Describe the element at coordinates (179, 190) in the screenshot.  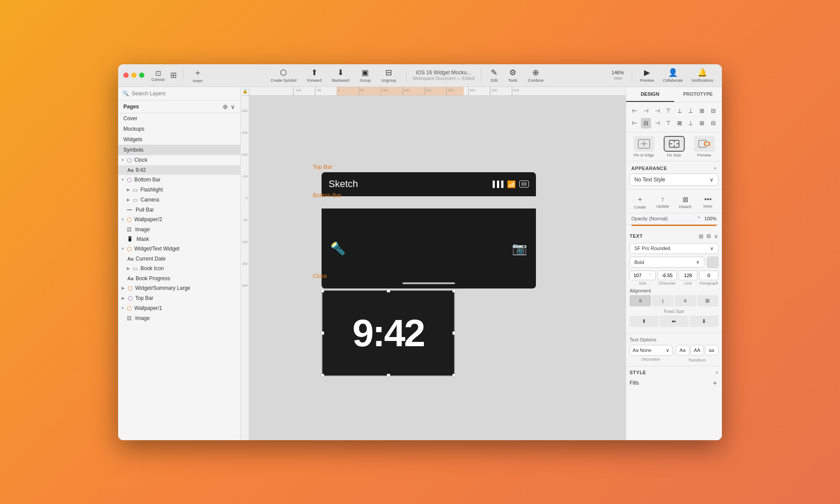
I see `layer-flashlight: ▶ ▭ Flashlight` at that location.